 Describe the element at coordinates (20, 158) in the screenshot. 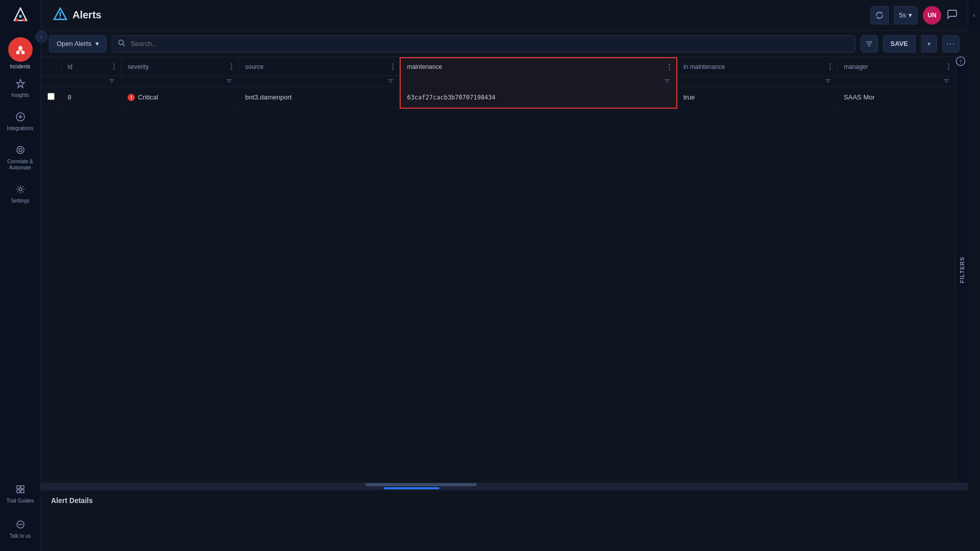

I see `sidebar-item-correlate: Correlate & Automate` at that location.